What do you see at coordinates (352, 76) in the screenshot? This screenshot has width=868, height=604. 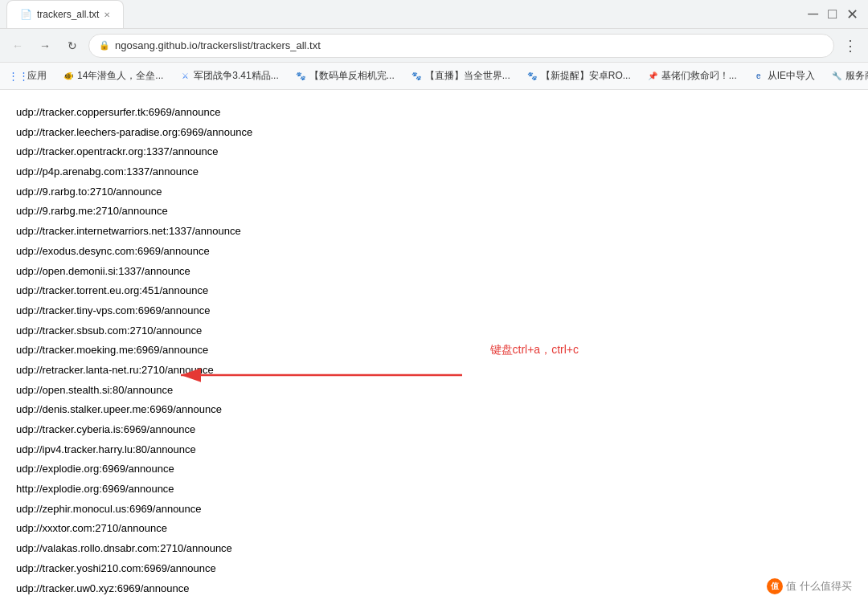 I see `bookmark-3-label: 【数码单反相机完...` at bounding box center [352, 76].